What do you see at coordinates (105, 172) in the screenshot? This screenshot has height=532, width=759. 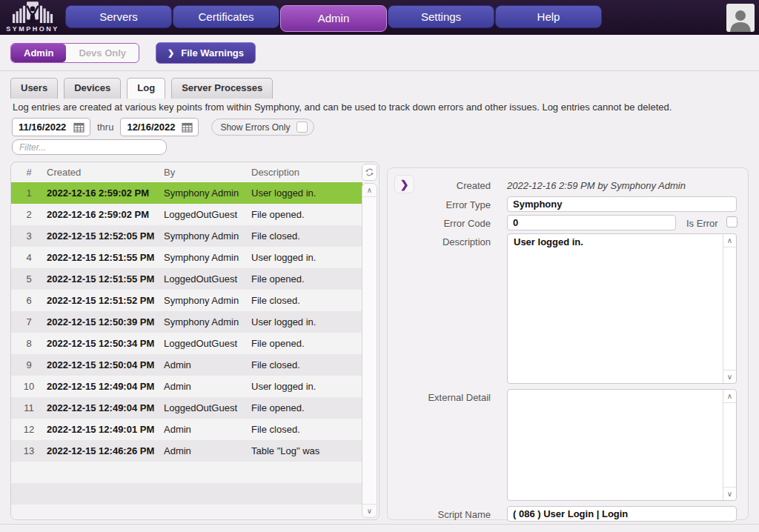 I see `header-created: Created` at bounding box center [105, 172].